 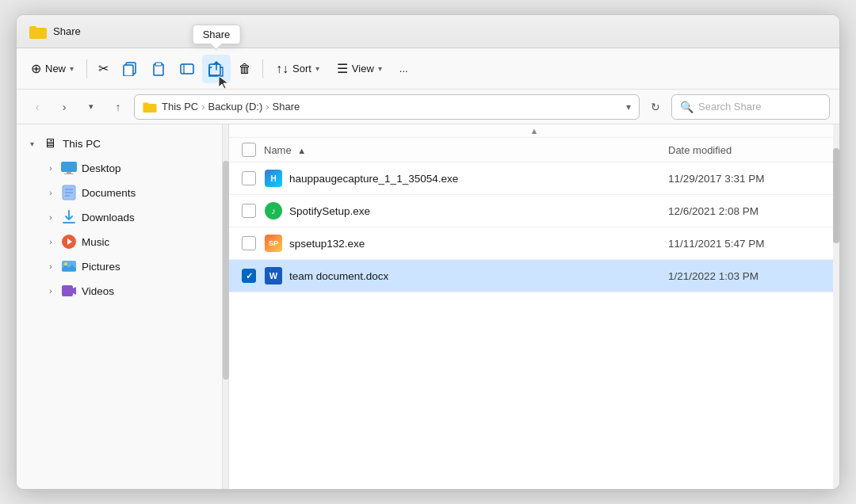 What do you see at coordinates (119, 193) in the screenshot?
I see `sidebar-item-documents: › Documents` at bounding box center [119, 193].